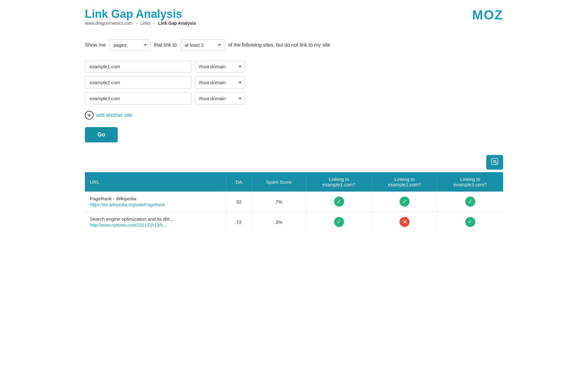 The image size is (588, 380). What do you see at coordinates (279, 182) in the screenshot?
I see `col-header-spam-score: Spam Score` at bounding box center [279, 182].